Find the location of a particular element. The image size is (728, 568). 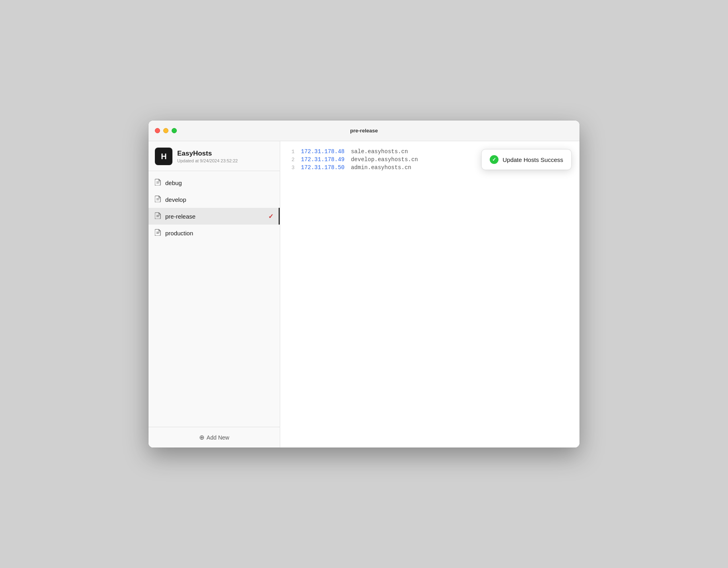

line-host-2: develop.easyhosts.cn is located at coordinates (384, 160).